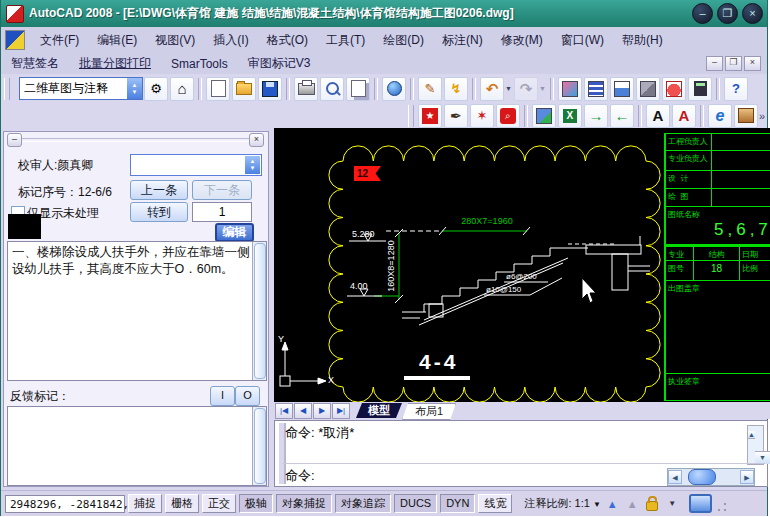 This screenshot has height=517, width=770. I want to click on sign-pen-button: ✒, so click(456, 116).